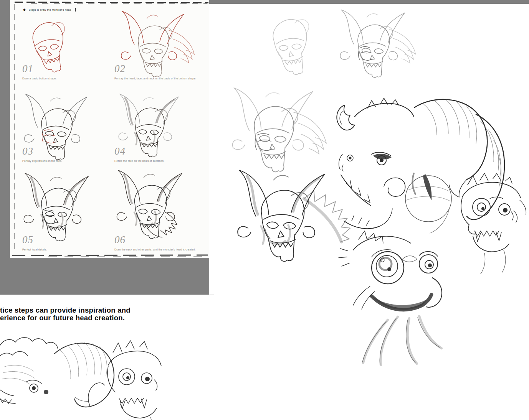  I want to click on step-number: 01, so click(68, 69).